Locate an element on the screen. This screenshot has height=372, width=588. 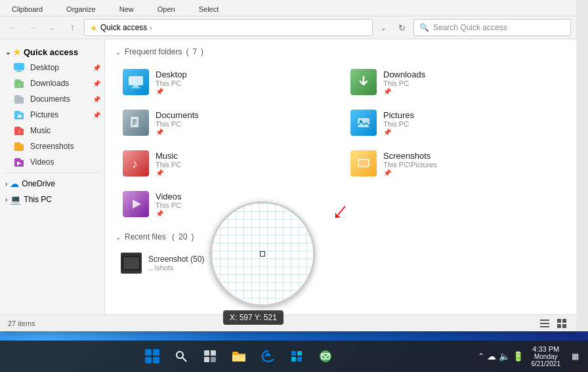
sidebar-item-screenshots: Screenshots is located at coordinates (52, 146).